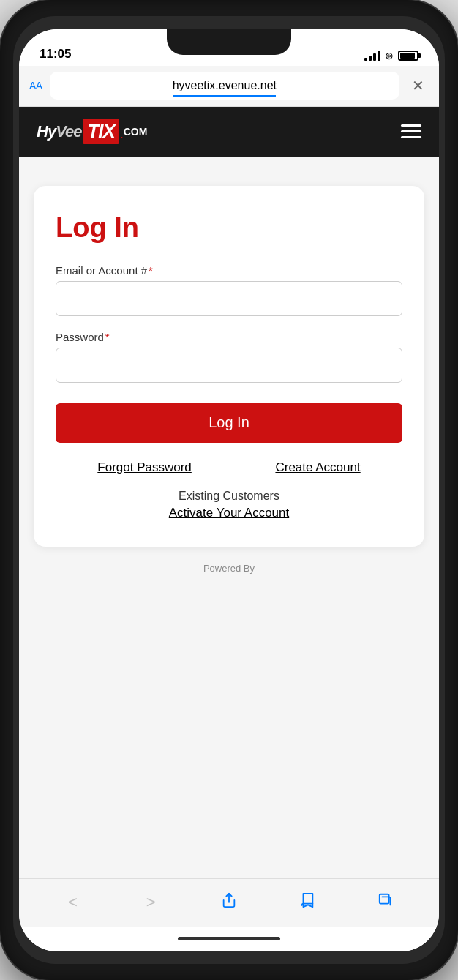 Image resolution: width=458 pixels, height=980 pixels. I want to click on bookmarks-icon, so click(307, 902).